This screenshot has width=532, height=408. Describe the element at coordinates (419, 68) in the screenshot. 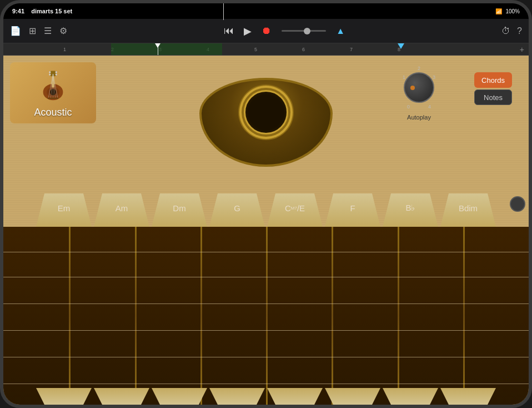

I see `dial-num-2: 2` at that location.